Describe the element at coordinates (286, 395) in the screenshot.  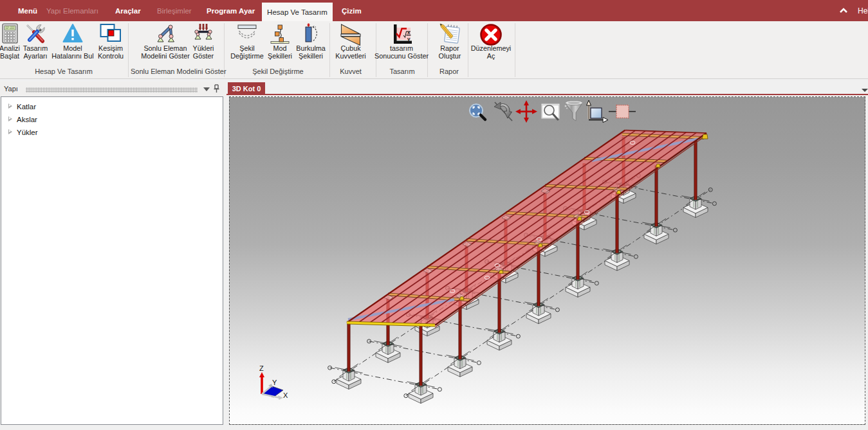
I see `svg-text: X` at that location.